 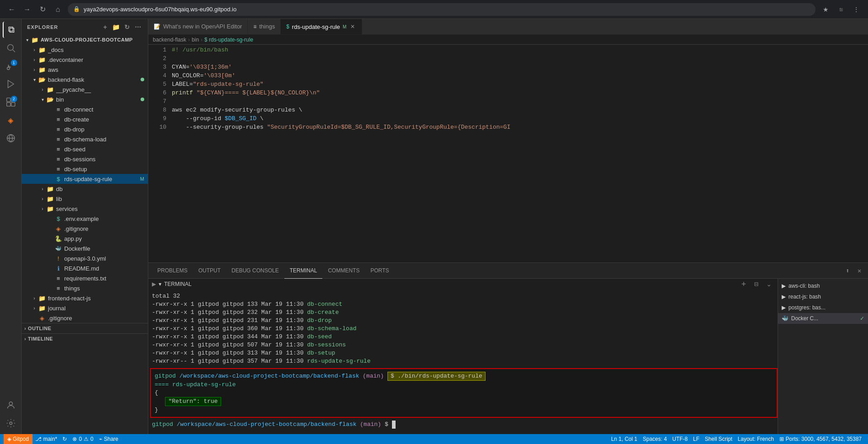 What do you see at coordinates (696, 439) in the screenshot?
I see `eol-status-item: LF` at bounding box center [696, 439].